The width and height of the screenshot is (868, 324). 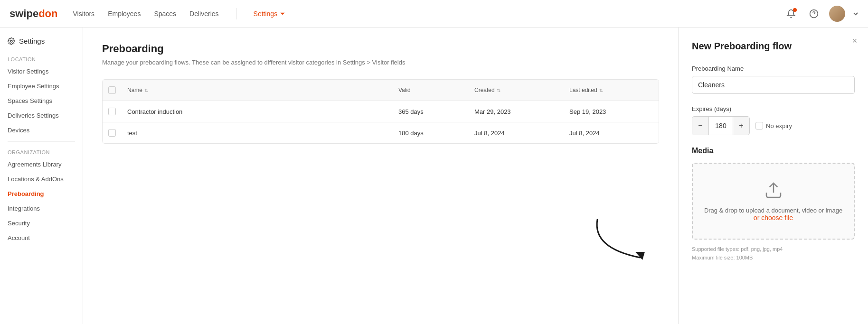 I want to click on nav-right, so click(x=821, y=14).